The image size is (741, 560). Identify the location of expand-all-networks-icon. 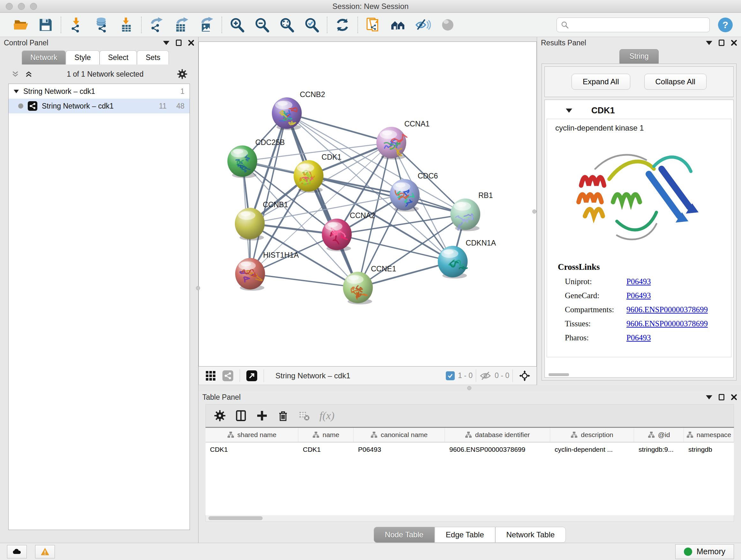
(29, 74).